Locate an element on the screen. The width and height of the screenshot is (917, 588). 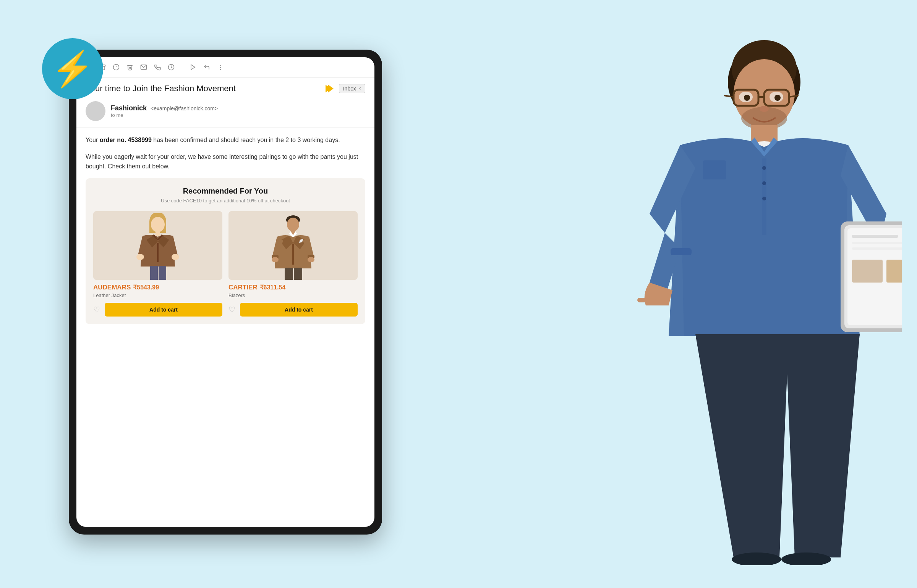
product-brand-1: AUDEMARS is located at coordinates (112, 288).